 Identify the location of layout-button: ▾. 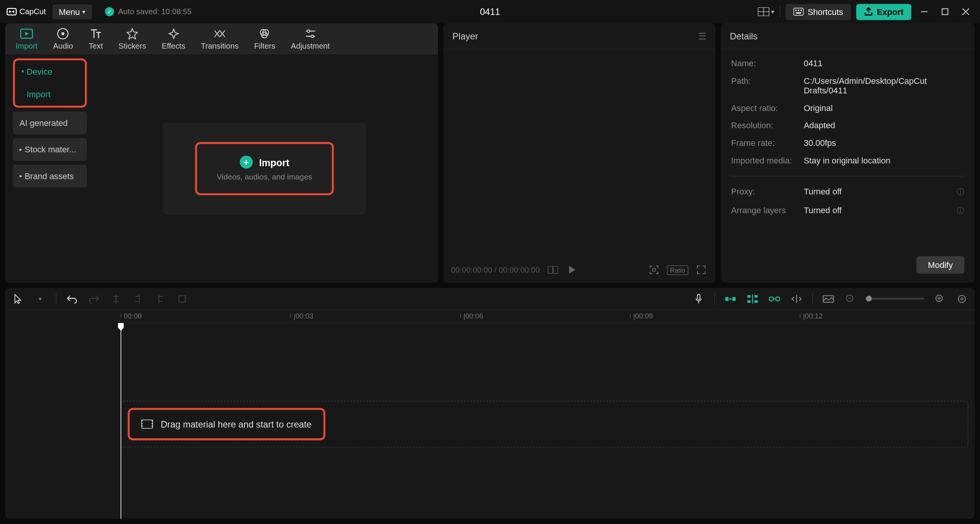
(766, 12).